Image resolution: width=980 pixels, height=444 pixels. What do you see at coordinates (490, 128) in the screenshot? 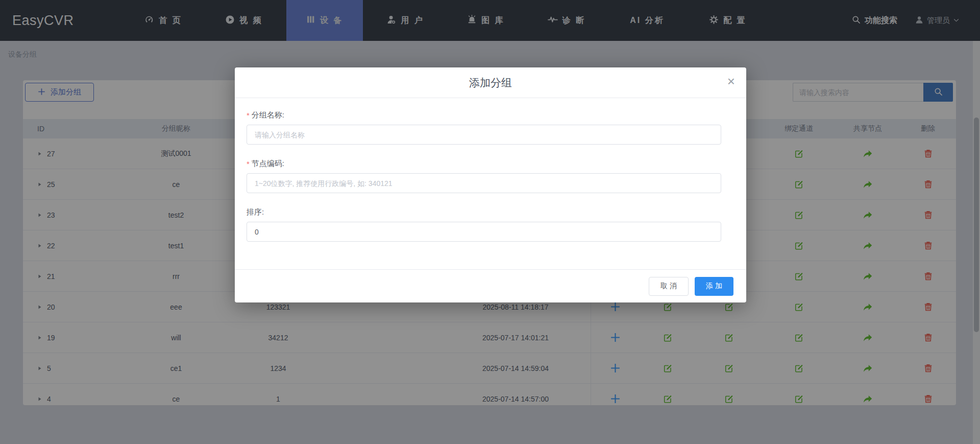
I see `group-name-form-item: *分组名称:` at bounding box center [490, 128].